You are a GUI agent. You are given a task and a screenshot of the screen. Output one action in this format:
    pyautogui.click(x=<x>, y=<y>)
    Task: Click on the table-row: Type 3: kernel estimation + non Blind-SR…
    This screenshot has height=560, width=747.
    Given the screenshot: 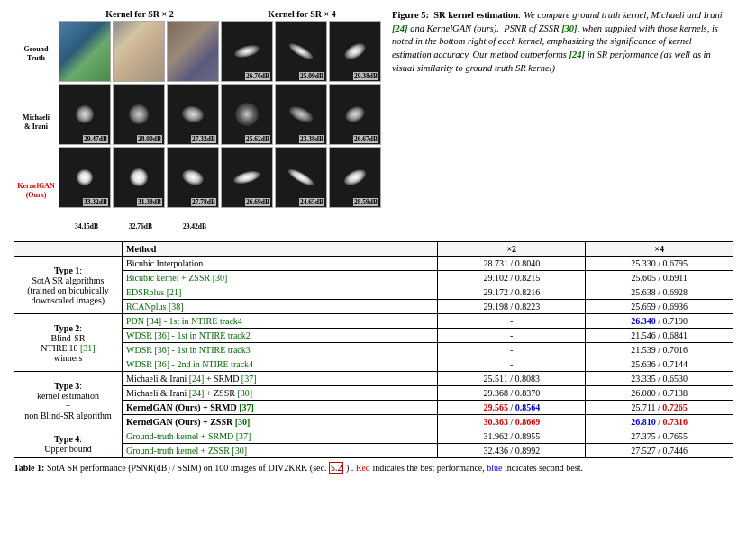 What is the action you would take?
    pyautogui.click(x=374, y=379)
    